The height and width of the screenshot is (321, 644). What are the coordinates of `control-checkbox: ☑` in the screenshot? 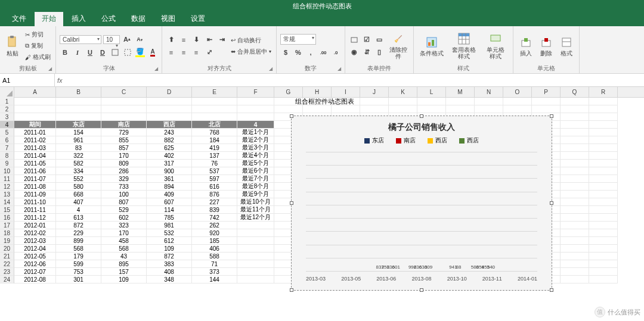 It's located at (367, 40).